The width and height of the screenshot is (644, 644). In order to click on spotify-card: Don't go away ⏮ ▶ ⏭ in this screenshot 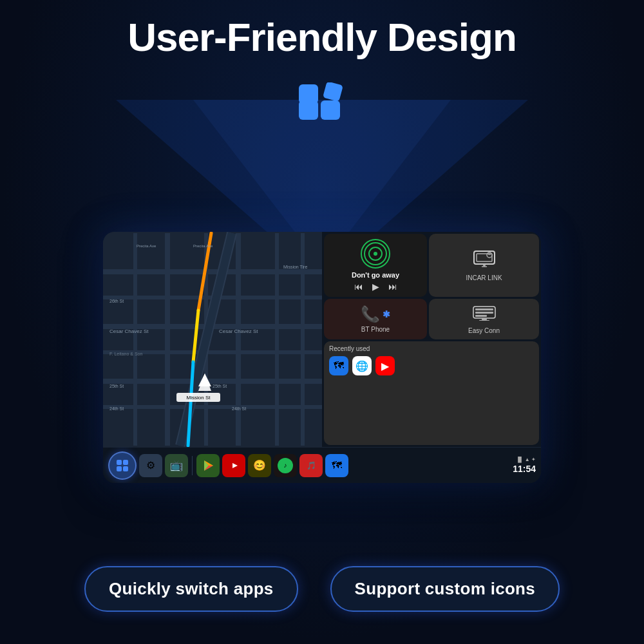, I will do `click(375, 265)`.